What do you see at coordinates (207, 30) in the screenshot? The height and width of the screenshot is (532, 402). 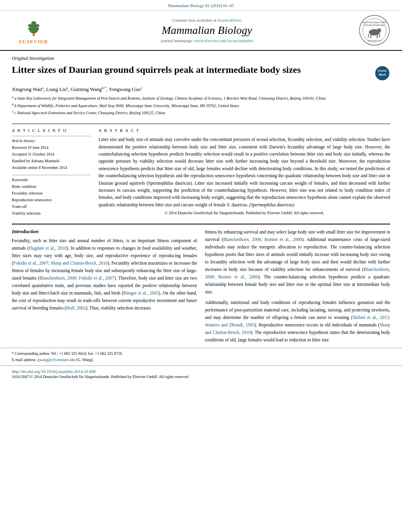 I see `journal-name: Mammalian Biology` at bounding box center [207, 30].